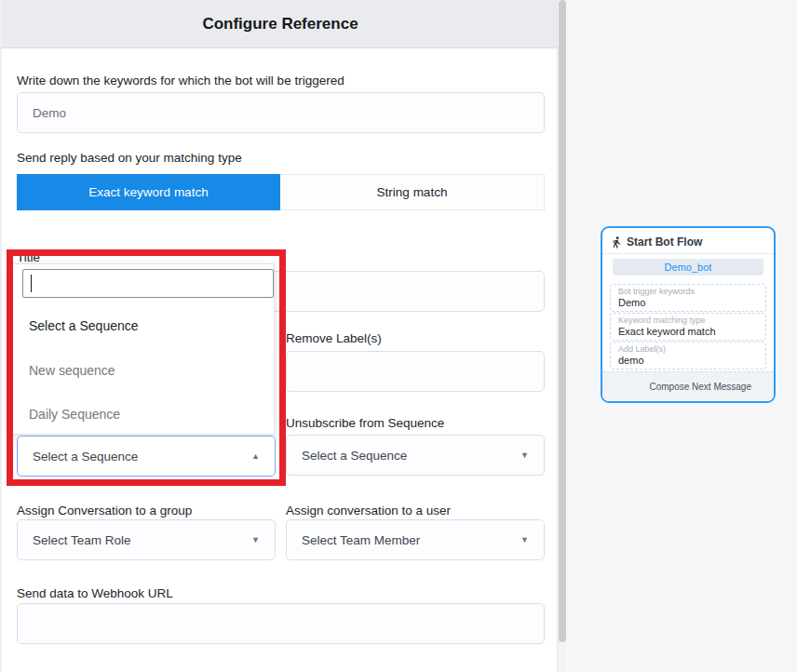  Describe the element at coordinates (149, 192) in the screenshot. I see `tab-exact-keyword-match: Exact keyword match` at that location.